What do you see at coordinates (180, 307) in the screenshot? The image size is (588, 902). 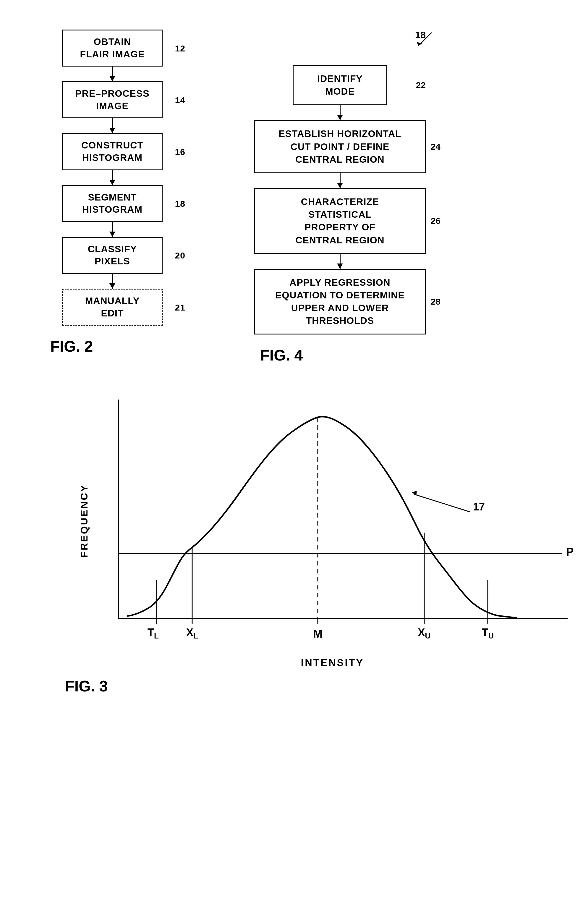 I see `manually-edit-label: 21` at bounding box center [180, 307].